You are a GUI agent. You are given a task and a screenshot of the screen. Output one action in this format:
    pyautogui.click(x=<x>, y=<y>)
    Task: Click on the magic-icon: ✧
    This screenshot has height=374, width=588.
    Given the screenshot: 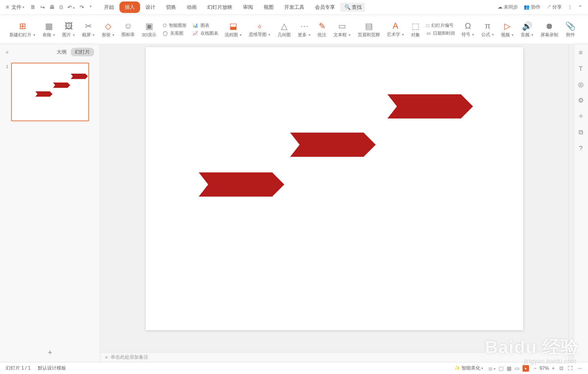 What is the action you would take?
    pyautogui.click(x=581, y=116)
    